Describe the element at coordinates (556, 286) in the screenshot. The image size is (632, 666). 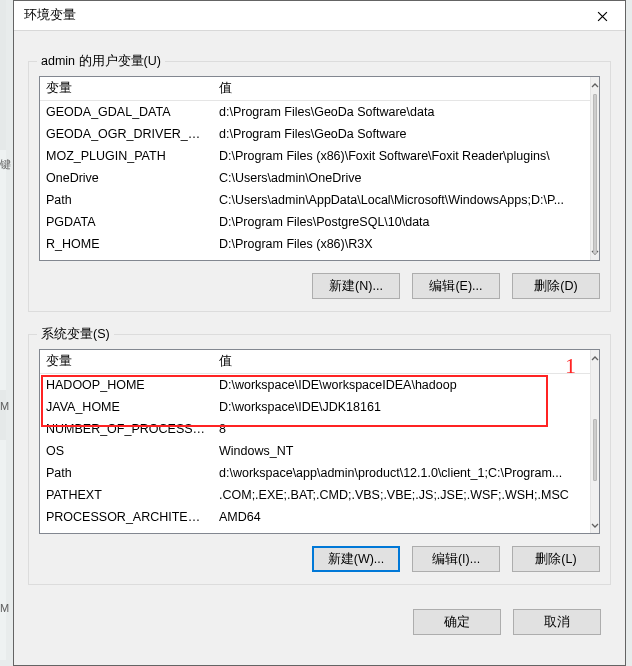
I see `user-delete-button: 删除(D)` at that location.